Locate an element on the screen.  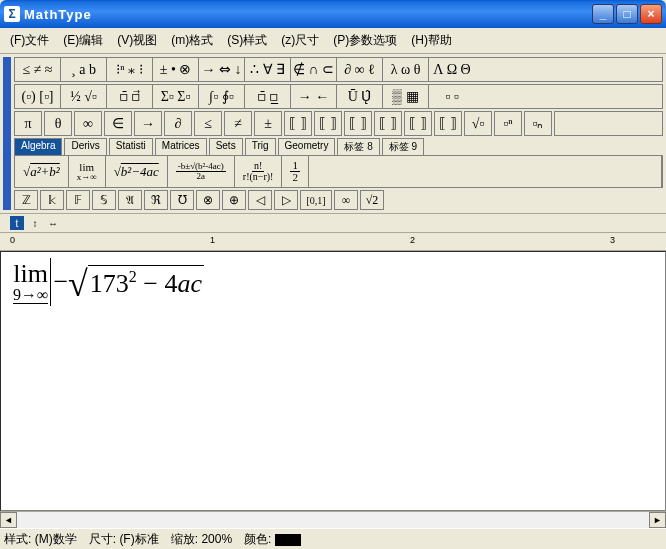
sym-mho: ℧ is located at coordinates (182, 200).